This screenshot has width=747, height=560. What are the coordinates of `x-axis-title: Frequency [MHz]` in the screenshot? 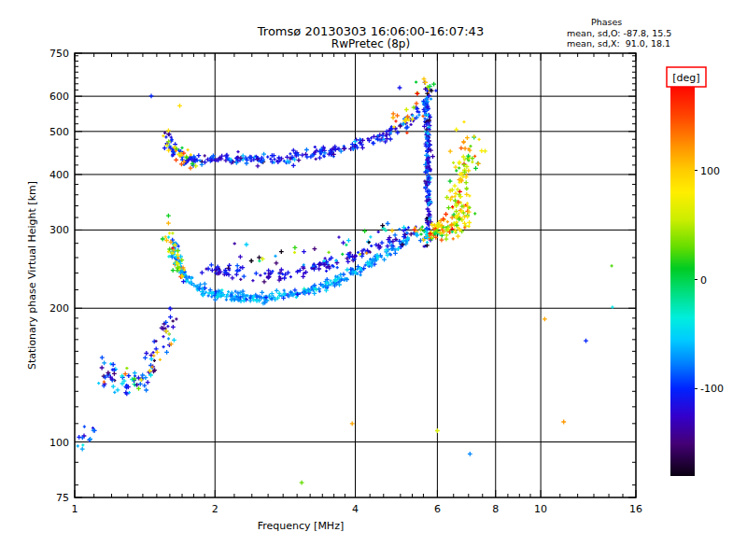 It's located at (301, 526).